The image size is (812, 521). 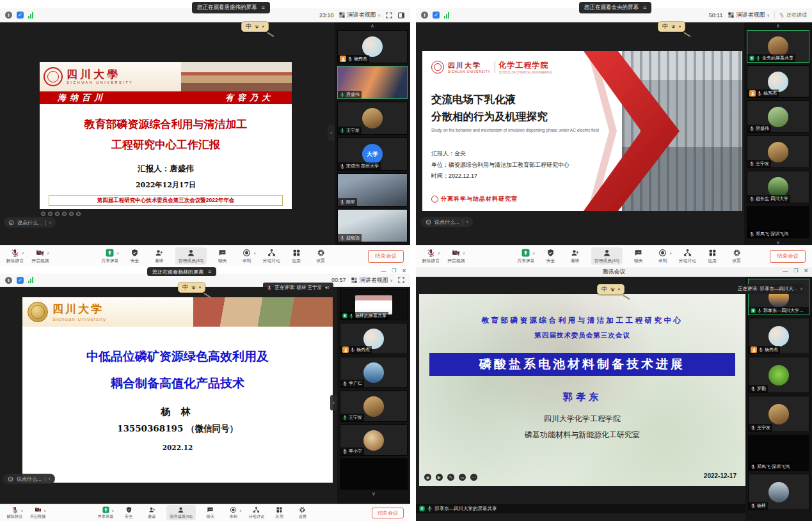 I want to click on participant-tile: 杨林, so click(x=779, y=492).